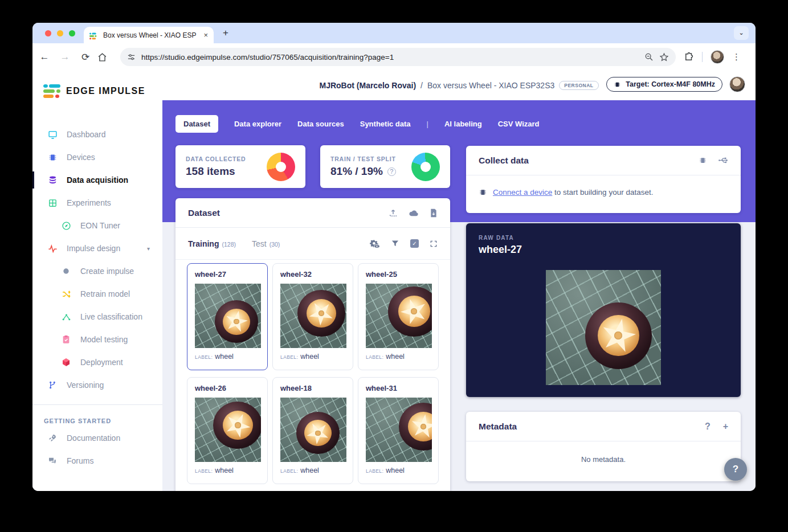 Image resolution: width=788 pixels, height=532 pixels. Describe the element at coordinates (491, 85) in the screenshot. I see `breadcrumb-project: Box versus Wheel - XIAO ESP32S3` at that location.